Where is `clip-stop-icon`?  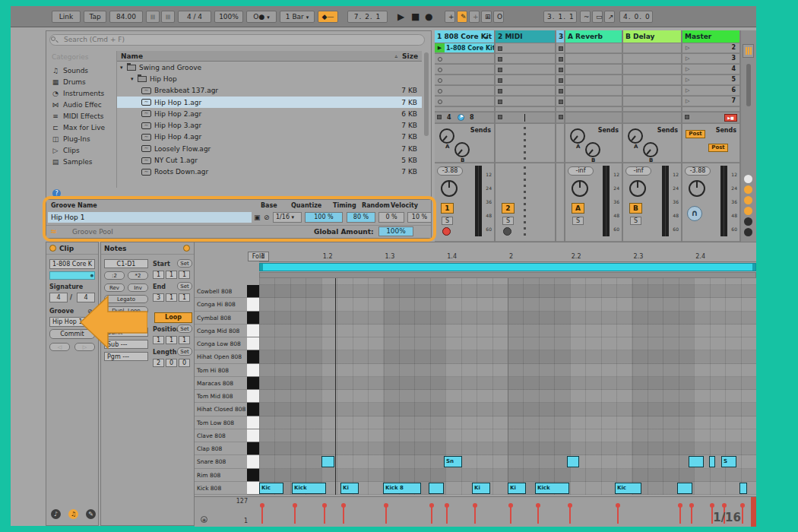 clip-stop-icon is located at coordinates (440, 102).